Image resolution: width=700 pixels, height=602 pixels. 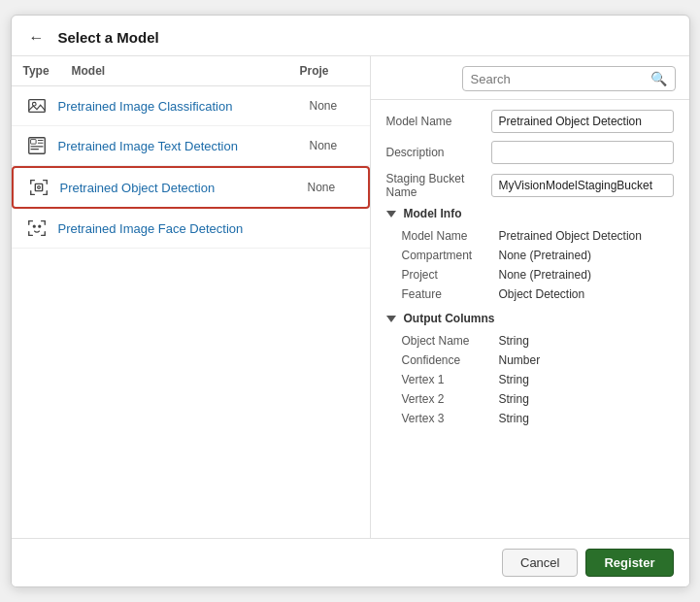 I want to click on register-button: Register, so click(x=629, y=563).